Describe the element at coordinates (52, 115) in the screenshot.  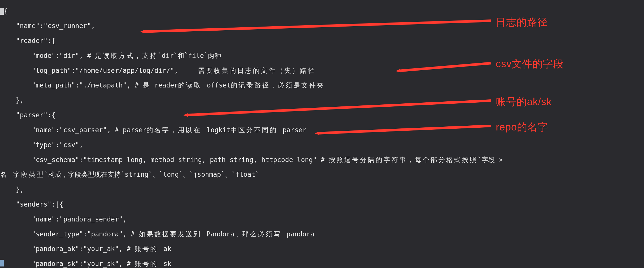
I see `parser-open: :{` at that location.